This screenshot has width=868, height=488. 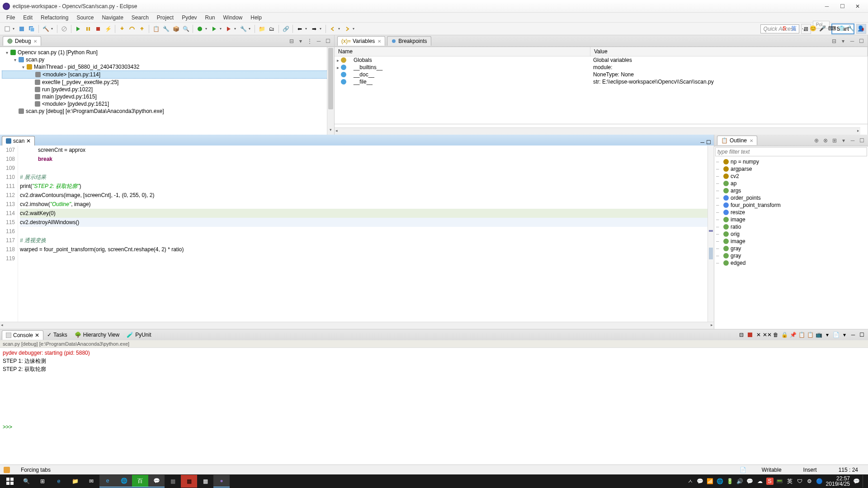 What do you see at coordinates (363, 213) in the screenshot?
I see `code-line: cv2.waitKey(0)` at bounding box center [363, 213].